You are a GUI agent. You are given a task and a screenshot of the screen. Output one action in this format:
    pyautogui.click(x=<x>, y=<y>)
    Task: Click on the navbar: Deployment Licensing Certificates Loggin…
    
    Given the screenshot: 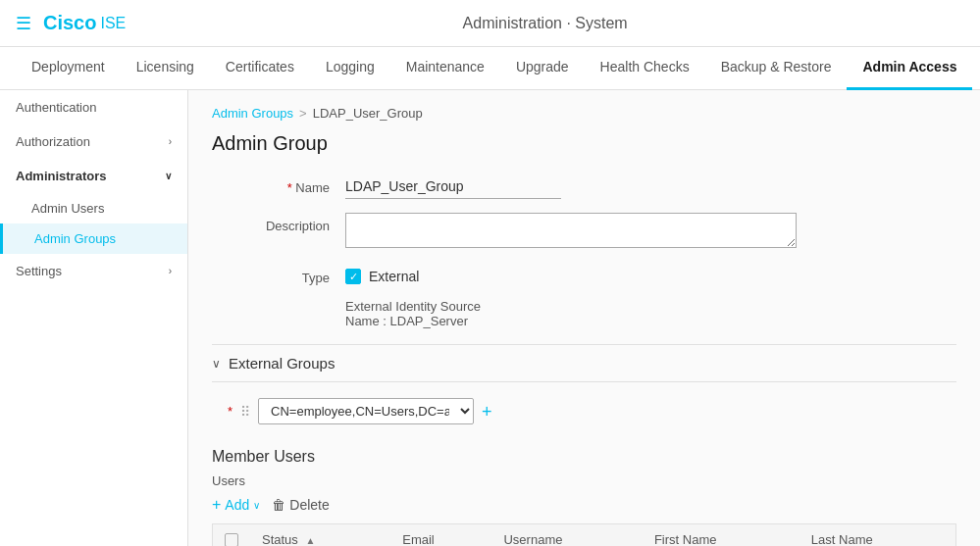 What is the action you would take?
    pyautogui.click(x=490, y=69)
    